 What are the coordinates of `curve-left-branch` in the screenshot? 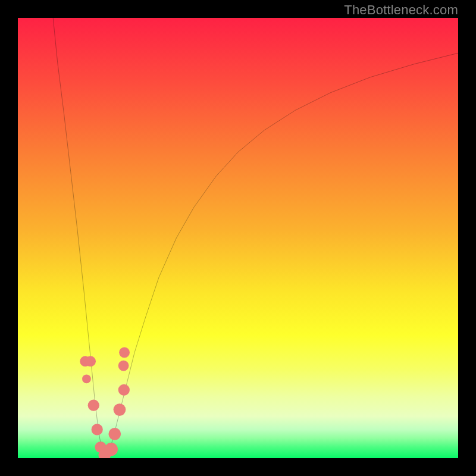 It's located at (80, 238).